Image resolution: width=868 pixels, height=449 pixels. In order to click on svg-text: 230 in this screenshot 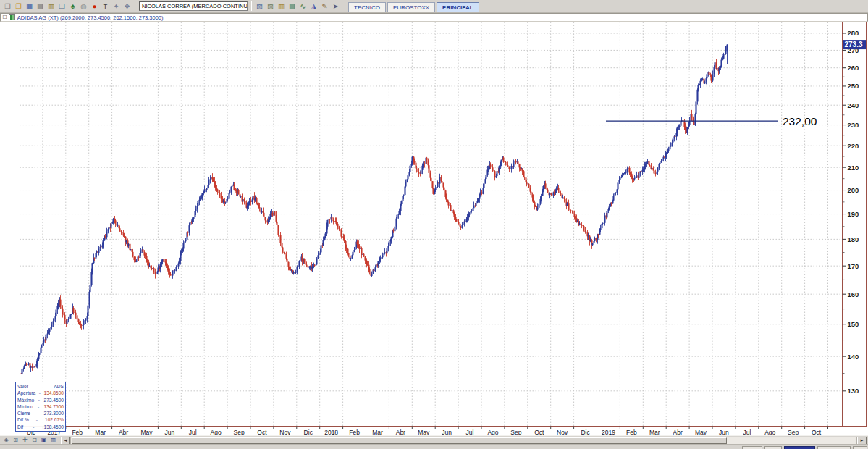, I will do `click(854, 125)`.